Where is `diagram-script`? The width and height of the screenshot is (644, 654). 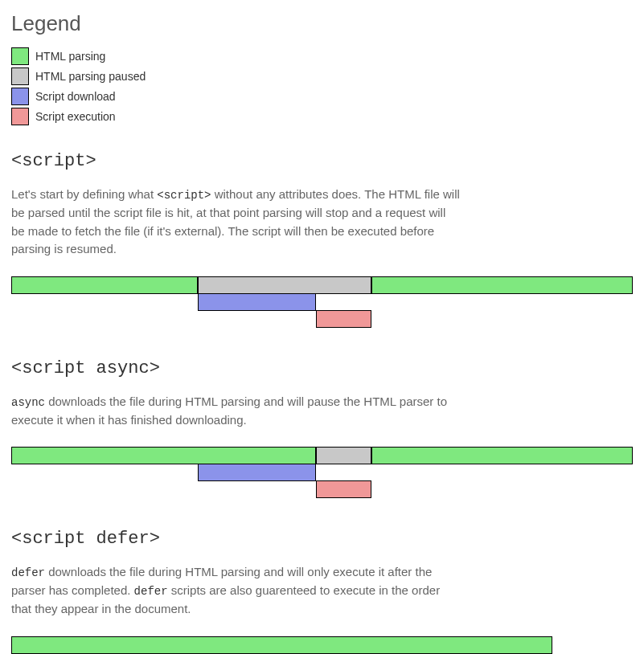
diagram-script is located at coordinates (322, 305).